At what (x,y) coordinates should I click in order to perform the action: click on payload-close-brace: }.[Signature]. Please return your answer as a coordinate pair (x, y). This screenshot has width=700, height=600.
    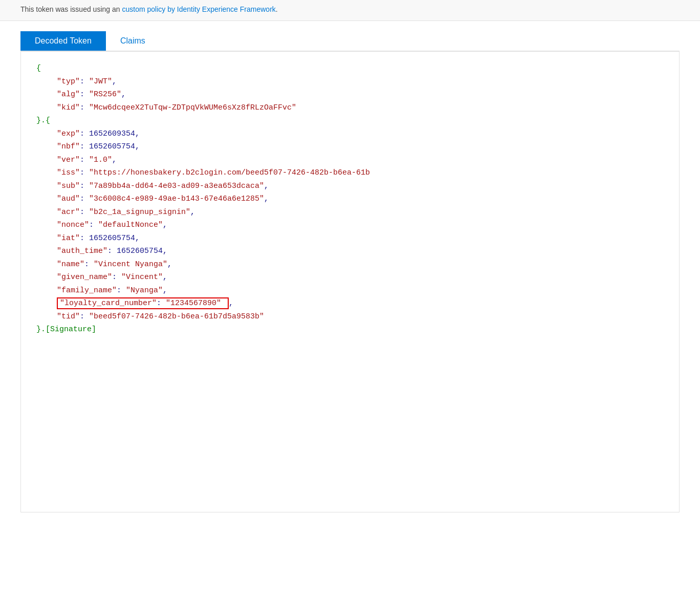
    Looking at the image, I should click on (350, 330).